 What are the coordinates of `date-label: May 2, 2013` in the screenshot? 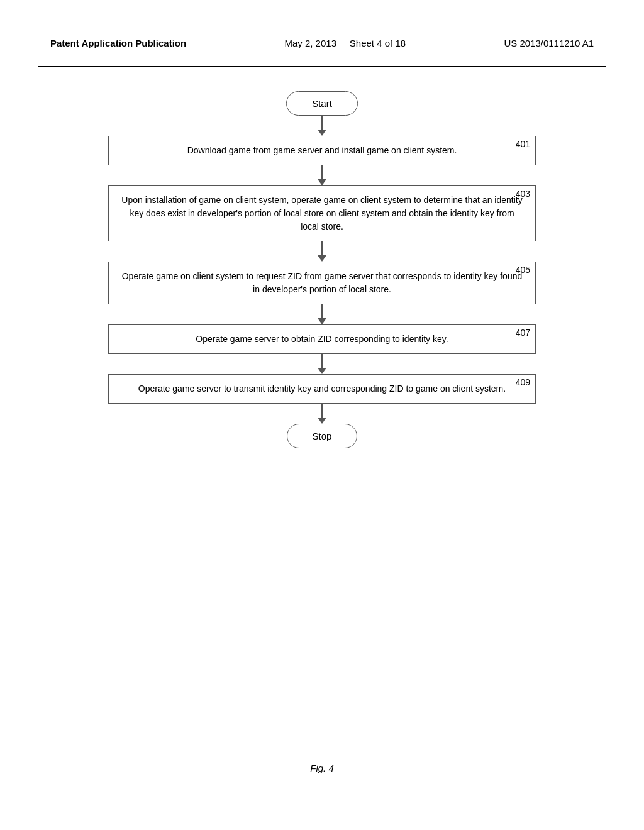 It's located at (311, 43).